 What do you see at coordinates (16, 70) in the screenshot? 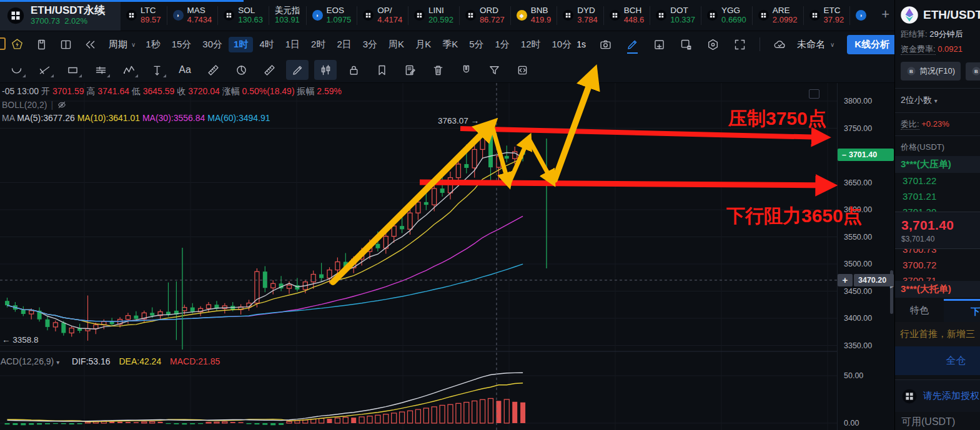
I see `arc-tool-icon` at bounding box center [16, 70].